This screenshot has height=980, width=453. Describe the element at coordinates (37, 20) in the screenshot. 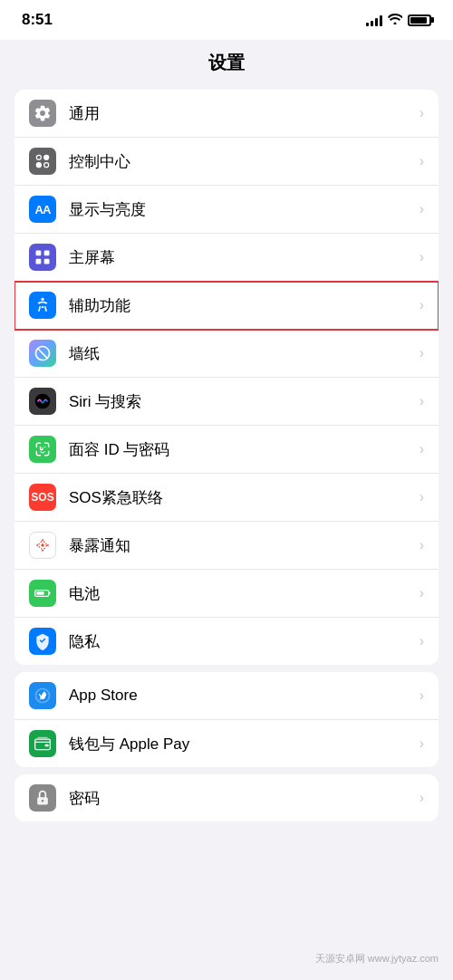

I see `status-time: 8:51` at that location.